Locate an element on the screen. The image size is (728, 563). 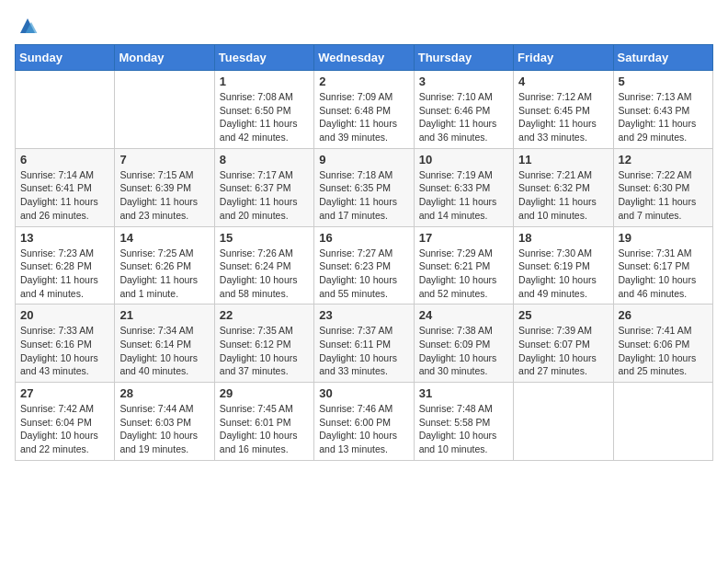
day-number: 24 is located at coordinates (463, 315).